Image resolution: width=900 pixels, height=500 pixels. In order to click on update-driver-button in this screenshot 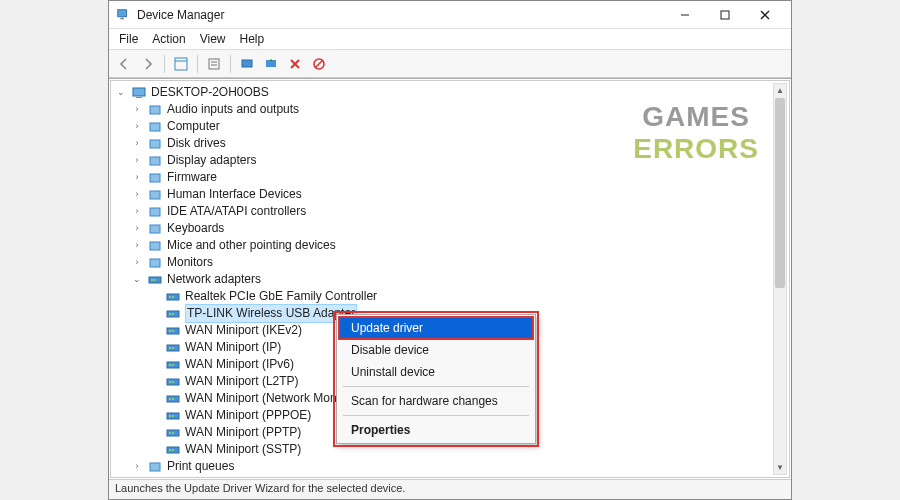, I will do `click(271, 64)`.